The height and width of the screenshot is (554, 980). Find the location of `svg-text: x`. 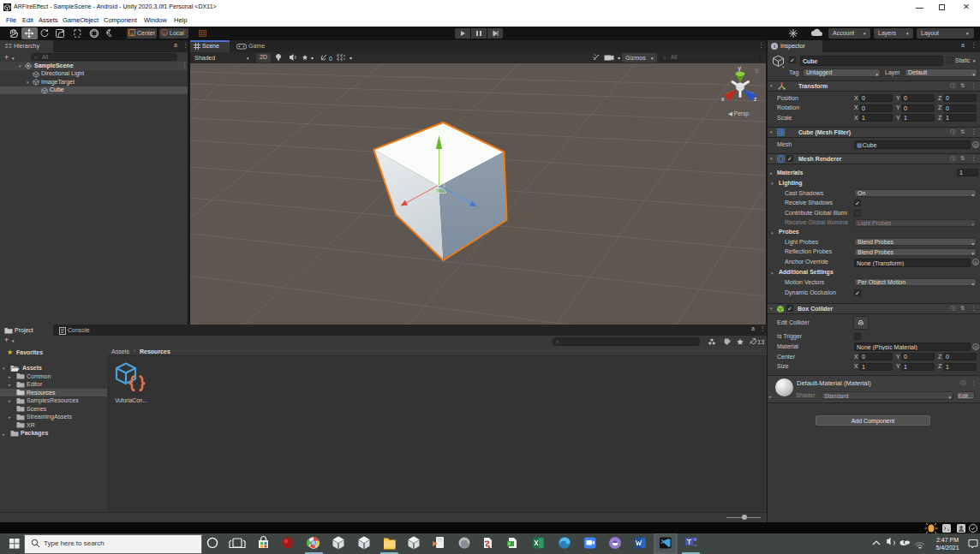

svg-text: x is located at coordinates (723, 99).